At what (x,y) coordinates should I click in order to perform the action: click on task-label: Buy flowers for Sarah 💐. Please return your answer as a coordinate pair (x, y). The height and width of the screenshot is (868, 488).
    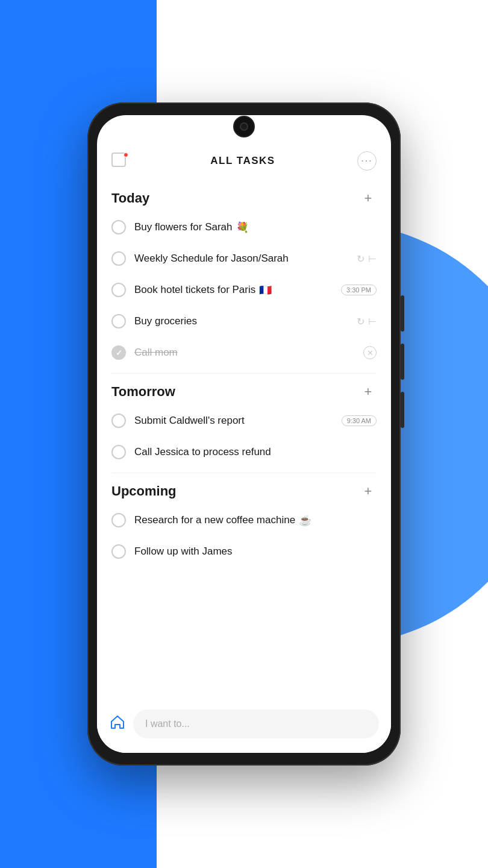
    Looking at the image, I should click on (255, 228).